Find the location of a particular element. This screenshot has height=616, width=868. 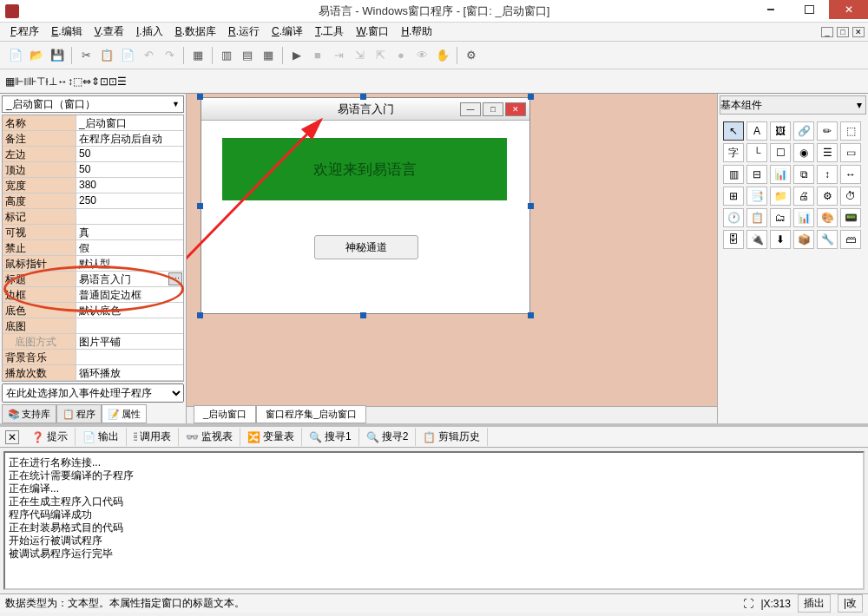

property-row: 控制按钮真 is located at coordinates (93, 382).